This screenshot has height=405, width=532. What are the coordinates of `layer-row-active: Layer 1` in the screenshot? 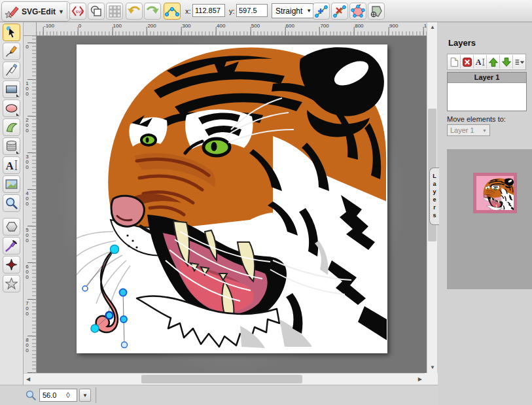 It's located at (487, 78).